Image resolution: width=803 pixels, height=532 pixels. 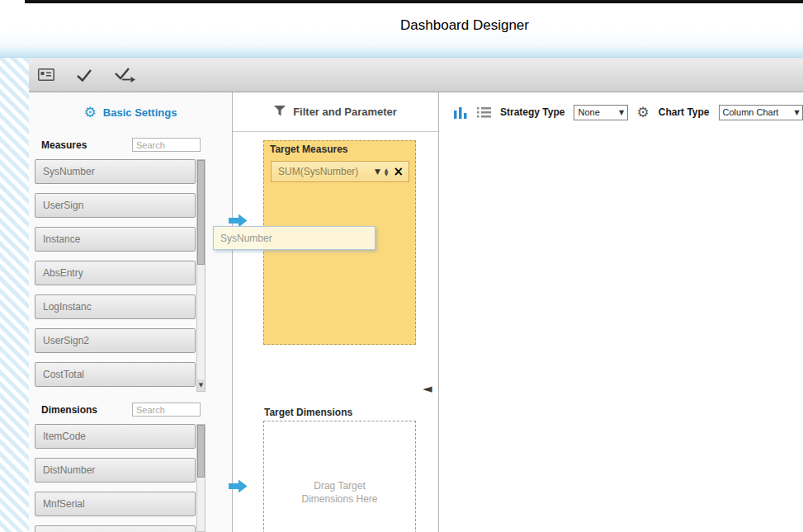 I want to click on target-measure-item: SUM(SysNumber) ▼ ▲ ▼ ×, so click(x=340, y=172).